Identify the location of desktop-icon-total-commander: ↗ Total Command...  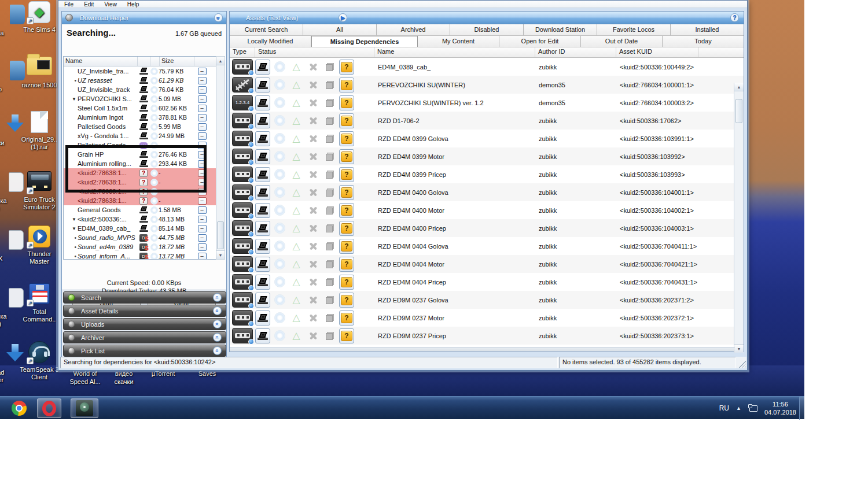
(39, 303).